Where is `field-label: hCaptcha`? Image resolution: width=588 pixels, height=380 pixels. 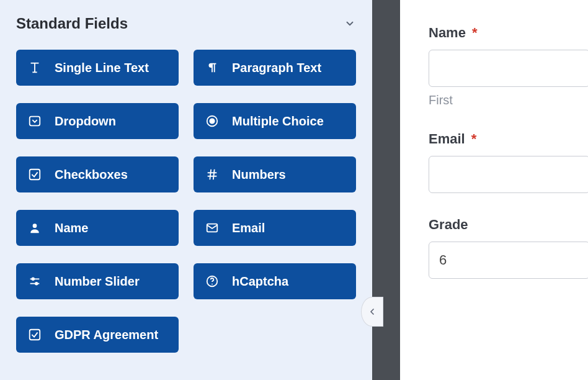 field-label: hCaptcha is located at coordinates (261, 282).